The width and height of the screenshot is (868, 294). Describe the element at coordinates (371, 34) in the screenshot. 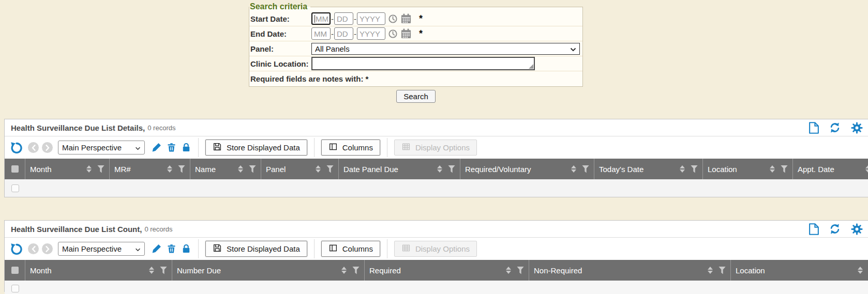

I see `end-date-year-input: YYYY` at that location.